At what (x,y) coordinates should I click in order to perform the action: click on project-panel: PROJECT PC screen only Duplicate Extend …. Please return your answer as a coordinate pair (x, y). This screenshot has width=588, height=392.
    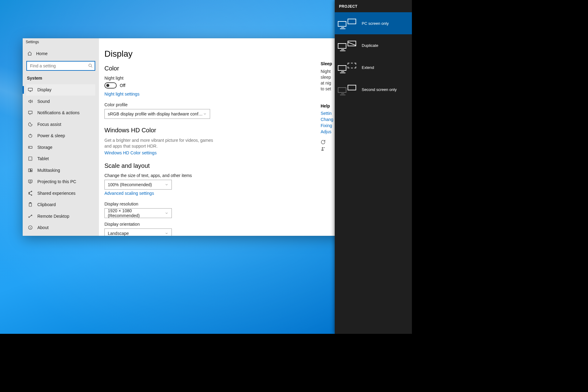
    Looking at the image, I should click on (373, 167).